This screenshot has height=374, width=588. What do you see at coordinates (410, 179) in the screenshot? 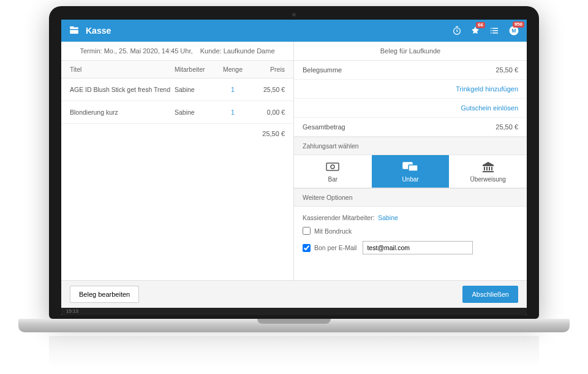
I see `payment-label: Unbar` at bounding box center [410, 179].